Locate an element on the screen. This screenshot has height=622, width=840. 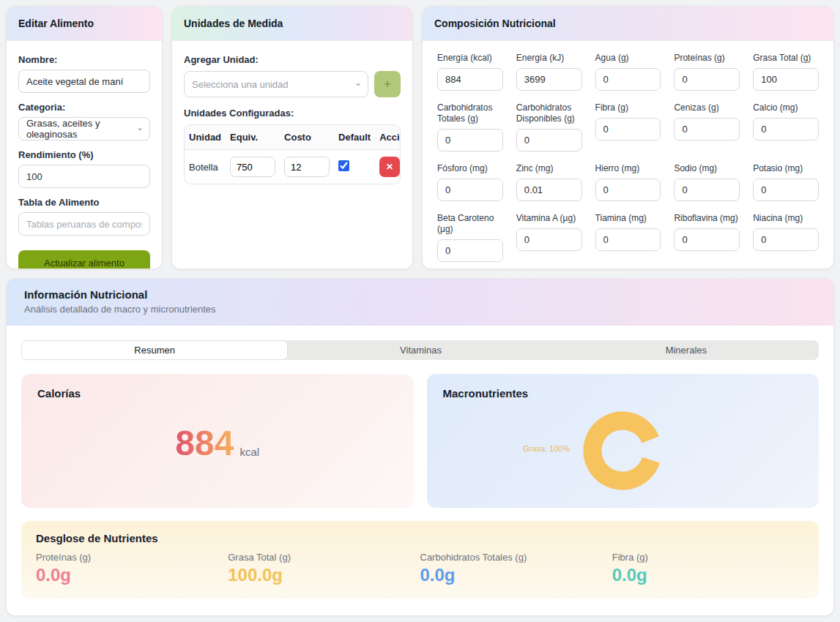
col-accion: Acción is located at coordinates (388, 138).